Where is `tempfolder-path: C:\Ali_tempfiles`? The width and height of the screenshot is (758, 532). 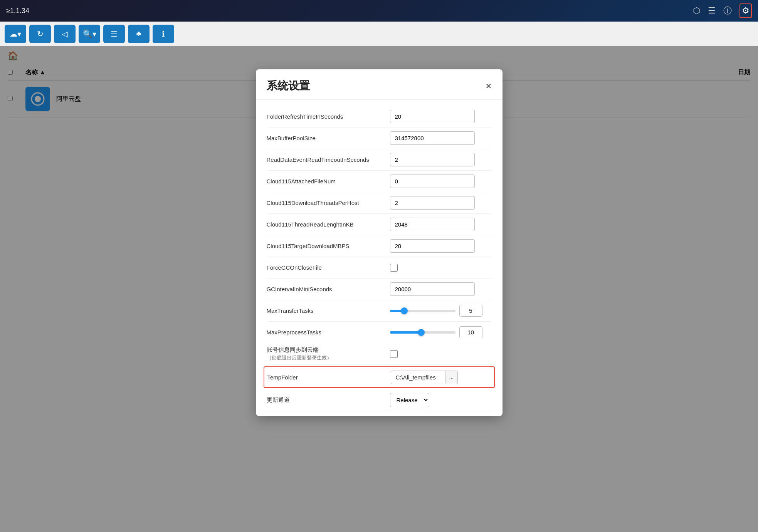
tempfolder-path: C:\Ali_tempfiles is located at coordinates (418, 378).